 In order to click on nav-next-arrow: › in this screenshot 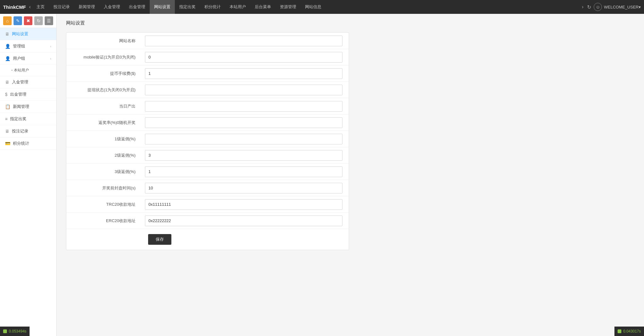, I will do `click(582, 7)`.